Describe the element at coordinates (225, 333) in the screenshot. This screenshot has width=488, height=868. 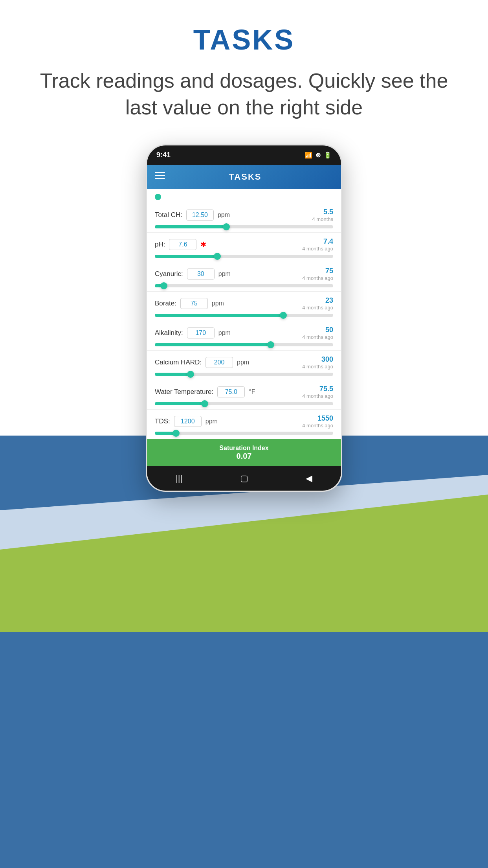
I see `param-unit-4: ppm` at that location.